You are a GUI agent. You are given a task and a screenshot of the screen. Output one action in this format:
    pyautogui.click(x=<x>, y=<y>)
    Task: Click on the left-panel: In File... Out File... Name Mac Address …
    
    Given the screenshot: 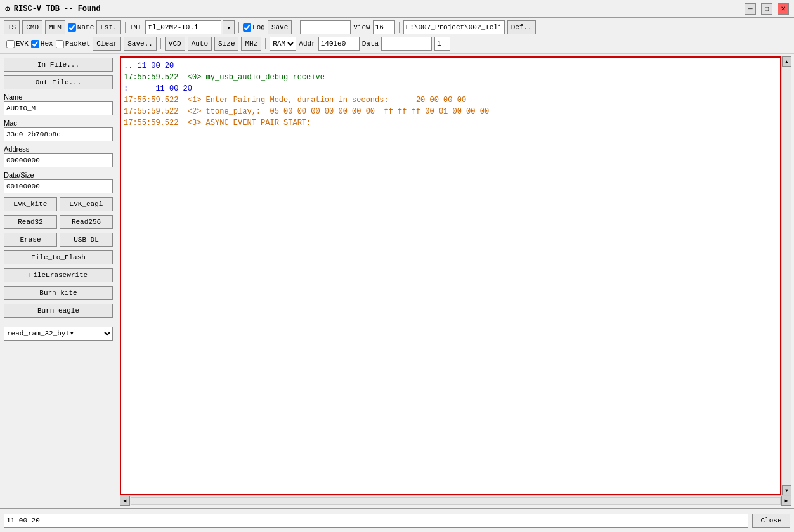 What is the action you would take?
    pyautogui.click(x=58, y=281)
    